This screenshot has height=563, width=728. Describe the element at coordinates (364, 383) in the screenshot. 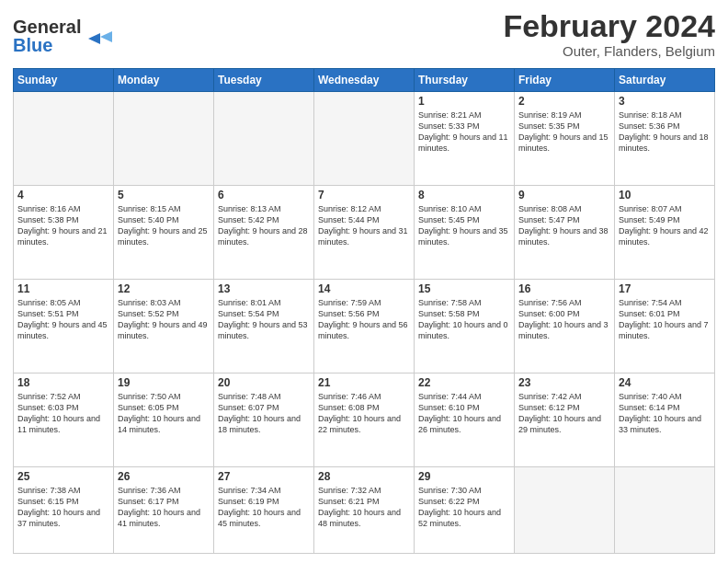

I see `day-number: 21` at that location.